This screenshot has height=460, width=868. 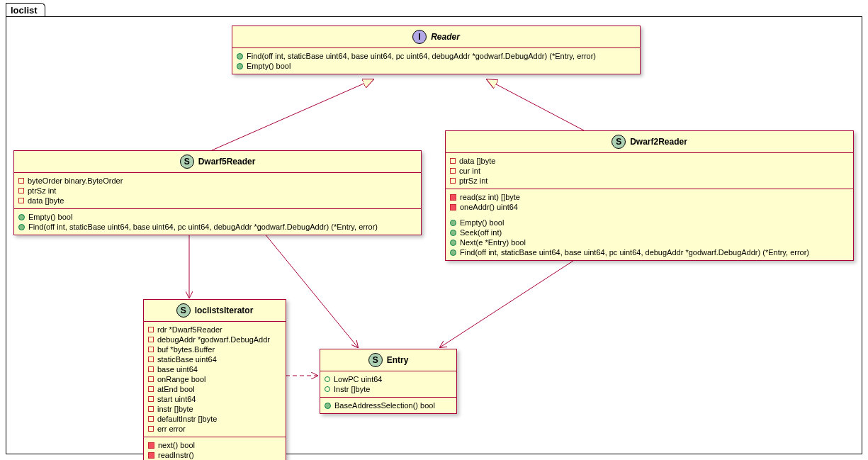 I want to click on package-tab: loclist, so click(x=26, y=10).